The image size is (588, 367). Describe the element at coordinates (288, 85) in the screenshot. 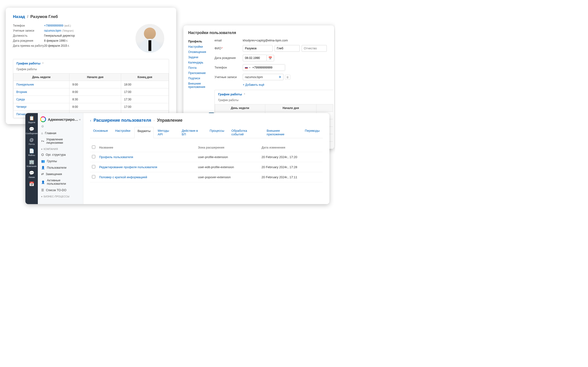

I see `add-more-link: + Добавить ещё` at that location.